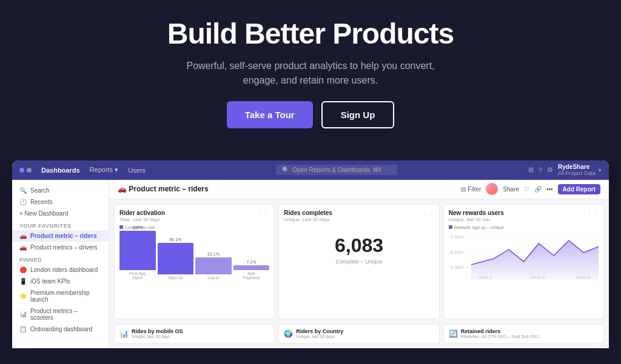  I want to click on question-icon: ?, so click(540, 170).